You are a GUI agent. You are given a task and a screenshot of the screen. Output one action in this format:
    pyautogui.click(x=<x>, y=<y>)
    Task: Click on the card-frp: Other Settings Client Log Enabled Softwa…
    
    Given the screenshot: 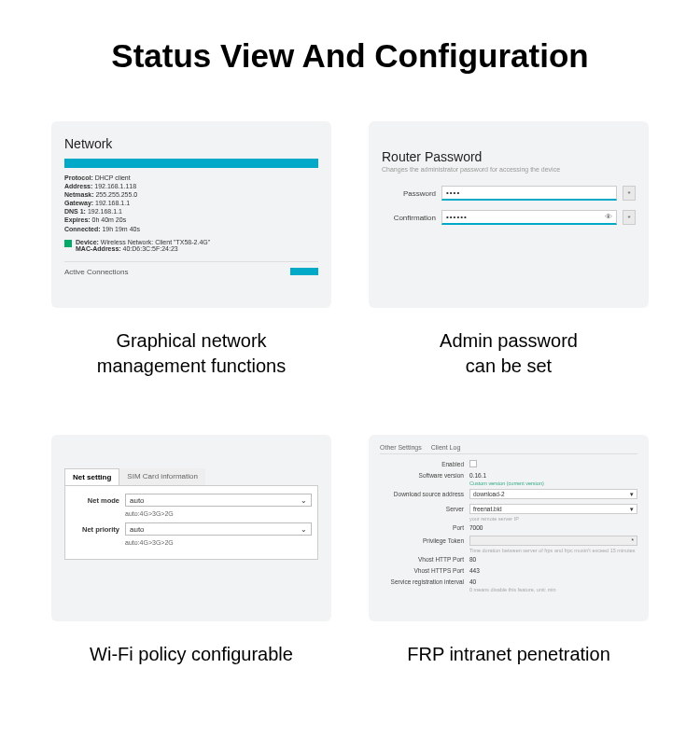 What is the action you would take?
    pyautogui.click(x=509, y=550)
    